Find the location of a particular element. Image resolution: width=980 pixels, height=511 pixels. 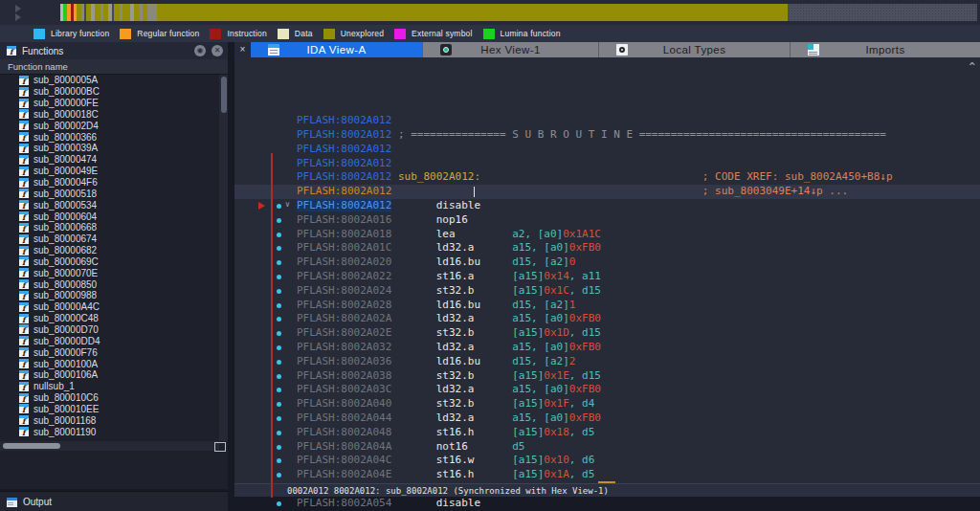

disassembly-line: PFLASH:8002A03C ld32.a a15, [a0]0xFB0 is located at coordinates (607, 390).